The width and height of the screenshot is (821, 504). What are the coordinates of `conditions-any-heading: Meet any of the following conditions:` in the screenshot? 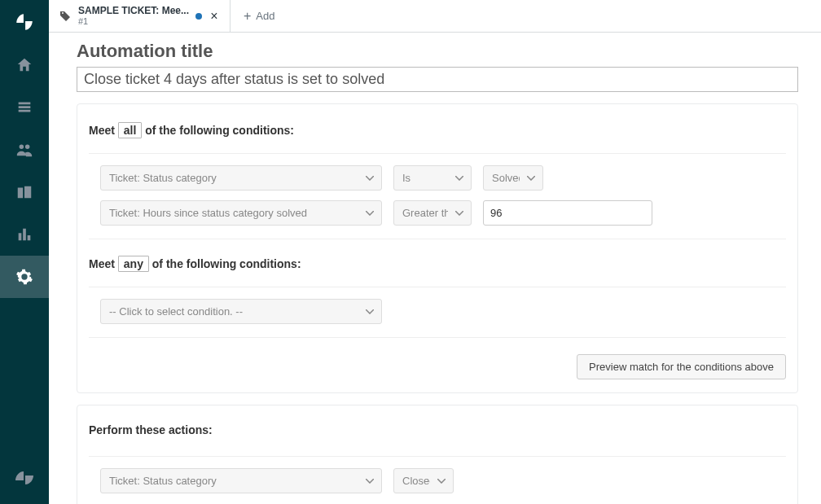 It's located at (437, 264).